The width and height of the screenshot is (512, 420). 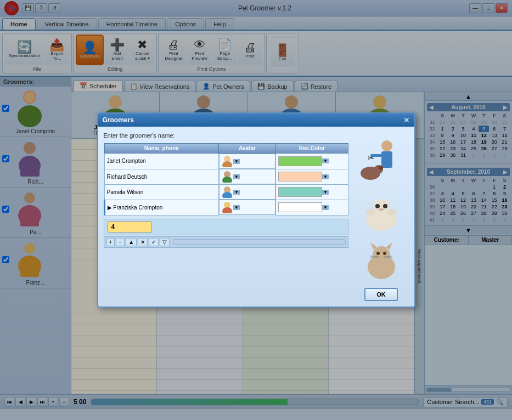 What do you see at coordinates (237, 207) in the screenshot?
I see `avatar-dropdown-4: ▼` at bounding box center [237, 207].